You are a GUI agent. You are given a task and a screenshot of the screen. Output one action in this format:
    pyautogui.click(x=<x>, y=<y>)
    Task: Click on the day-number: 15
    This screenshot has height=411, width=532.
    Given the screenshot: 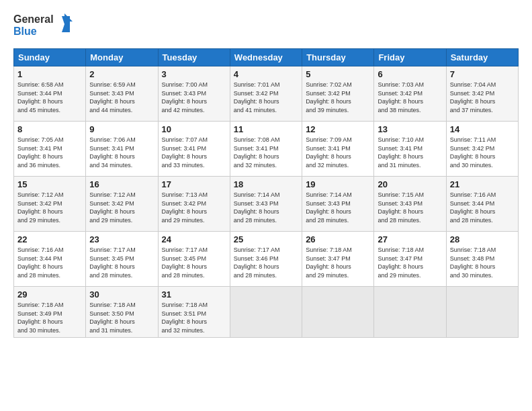 What is the action you would take?
    pyautogui.click(x=50, y=184)
    